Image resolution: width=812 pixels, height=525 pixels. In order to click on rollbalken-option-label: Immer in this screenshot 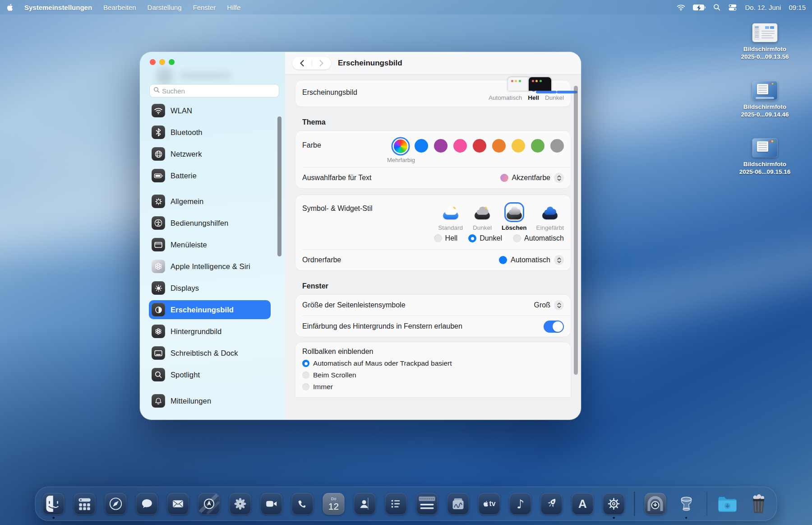, I will do `click(323, 387)`.